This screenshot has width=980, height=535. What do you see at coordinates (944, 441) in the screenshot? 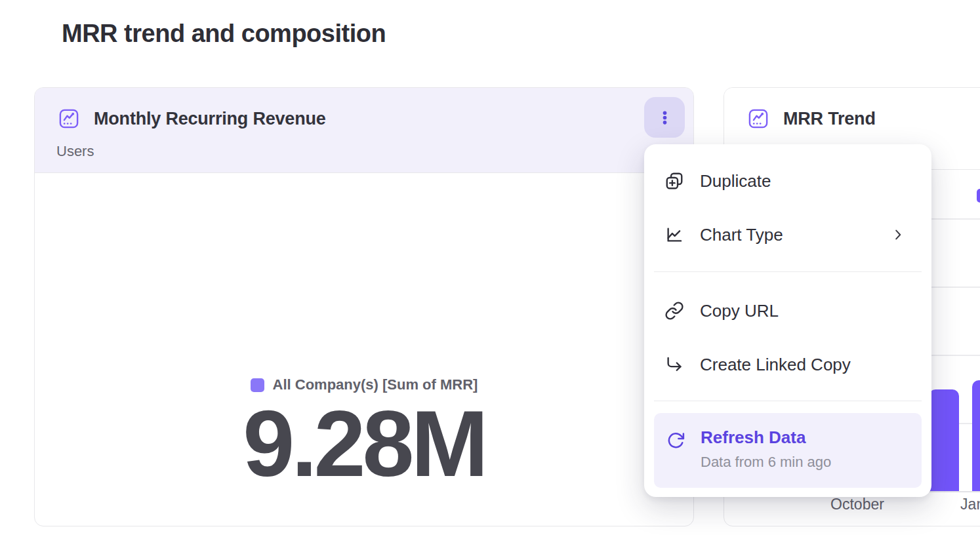
I see `trend-bar-december` at bounding box center [944, 441].